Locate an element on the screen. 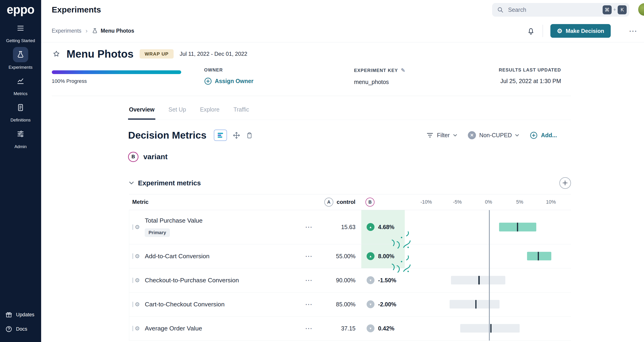  table-row: ⚙ Checkout-to-Purchase Conversion ⋯ 90.0… is located at coordinates (350, 280).